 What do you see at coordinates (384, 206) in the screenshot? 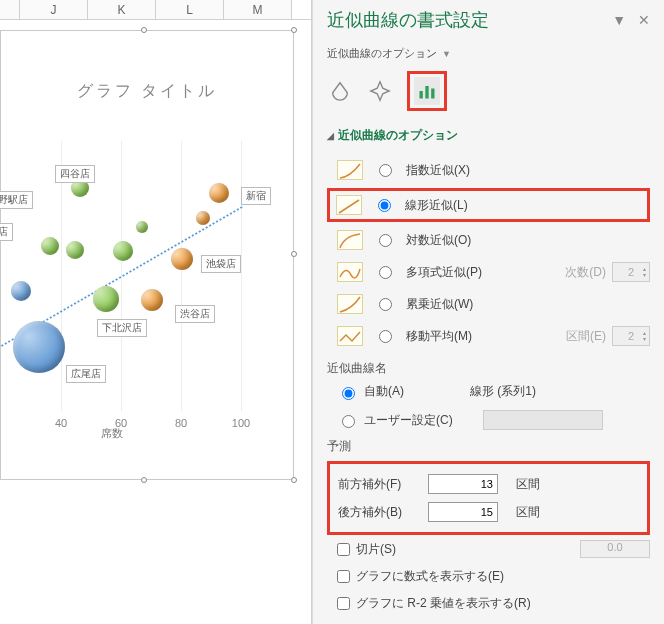
I see `radio-linear` at bounding box center [384, 206].